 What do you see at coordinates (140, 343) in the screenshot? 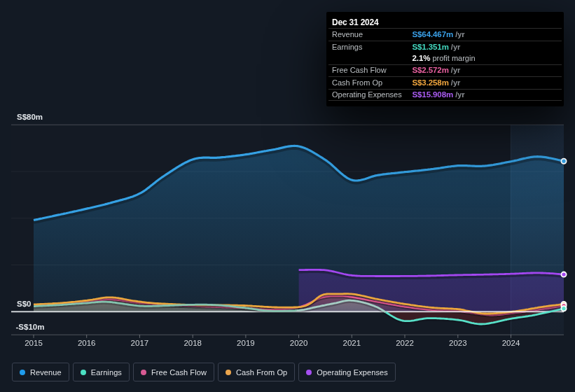
I see `svg-text: 2017` at bounding box center [140, 343].